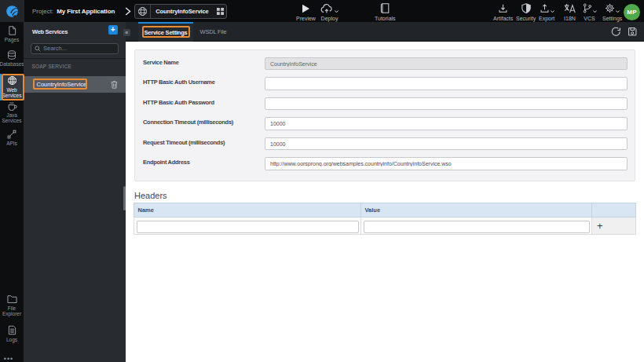  Describe the element at coordinates (385, 210) in the screenshot. I see `headers-table-header-row: Name Value` at that location.